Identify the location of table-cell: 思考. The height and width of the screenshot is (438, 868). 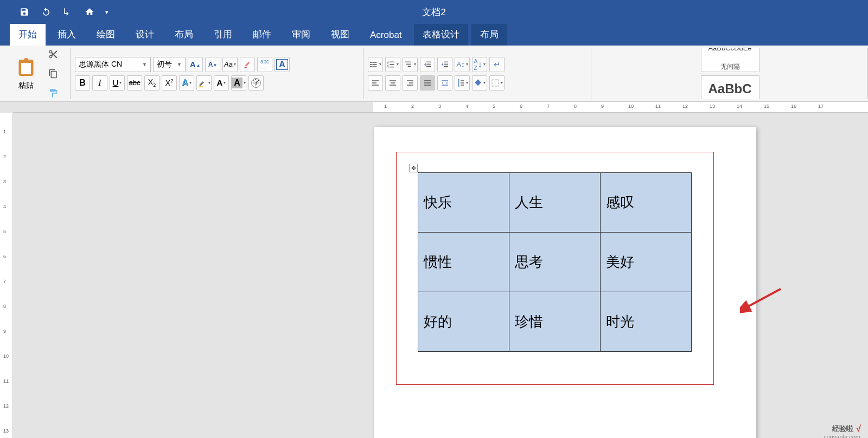
(555, 262).